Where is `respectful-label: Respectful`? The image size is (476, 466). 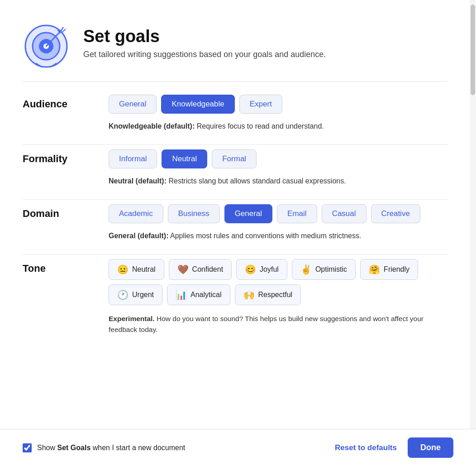 respectful-label: Respectful is located at coordinates (276, 295).